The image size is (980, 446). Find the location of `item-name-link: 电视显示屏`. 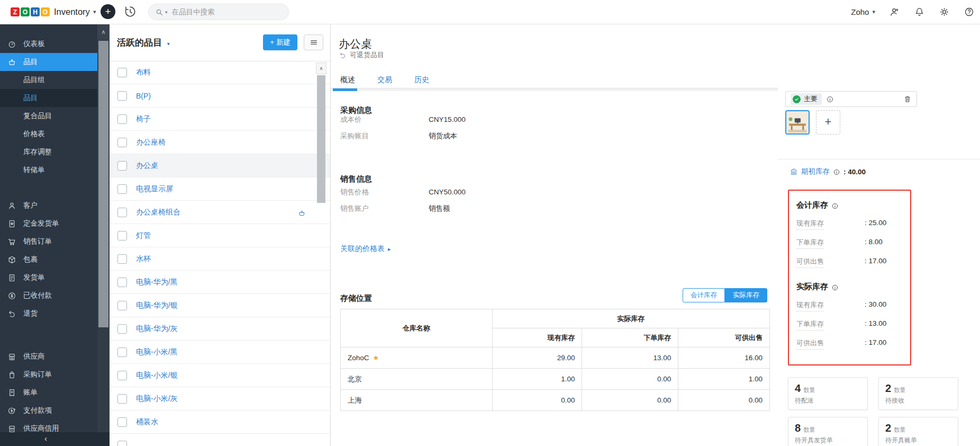

item-name-link: 电视显示屏 is located at coordinates (155, 189).